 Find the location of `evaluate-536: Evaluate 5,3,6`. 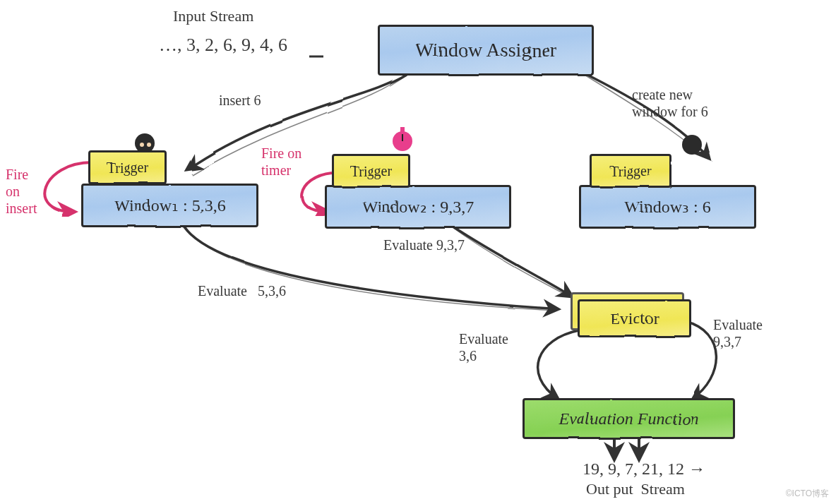

evaluate-536: Evaluate 5,3,6 is located at coordinates (241, 291).